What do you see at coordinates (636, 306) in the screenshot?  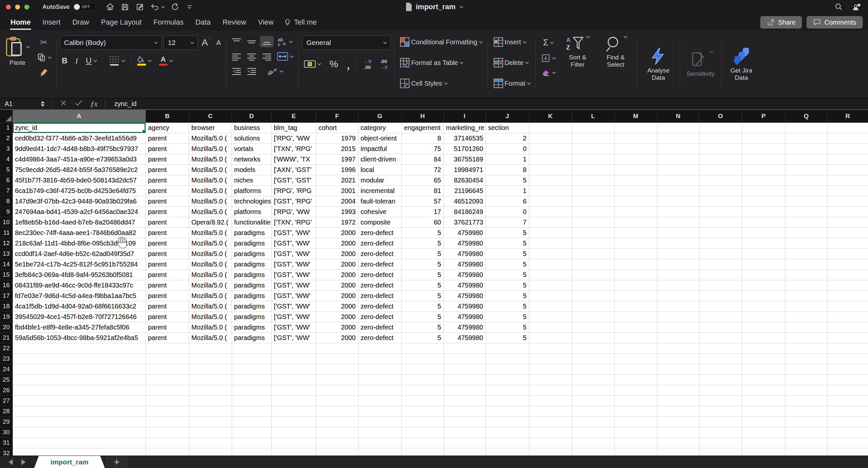 I see `cell-M18` at bounding box center [636, 306].